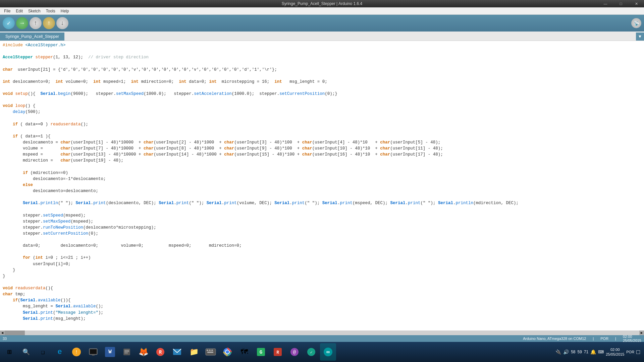 This screenshot has width=644, height=362. Describe the element at coordinates (615, 354) in the screenshot. I see `clock-date: 25/05/2015` at that location.